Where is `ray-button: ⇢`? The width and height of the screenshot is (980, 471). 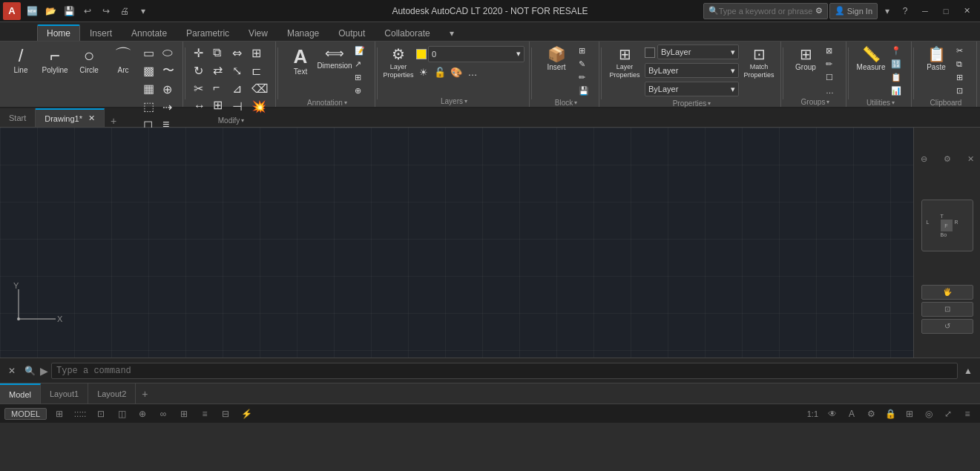 ray-button: ⇢ is located at coordinates (169, 107).